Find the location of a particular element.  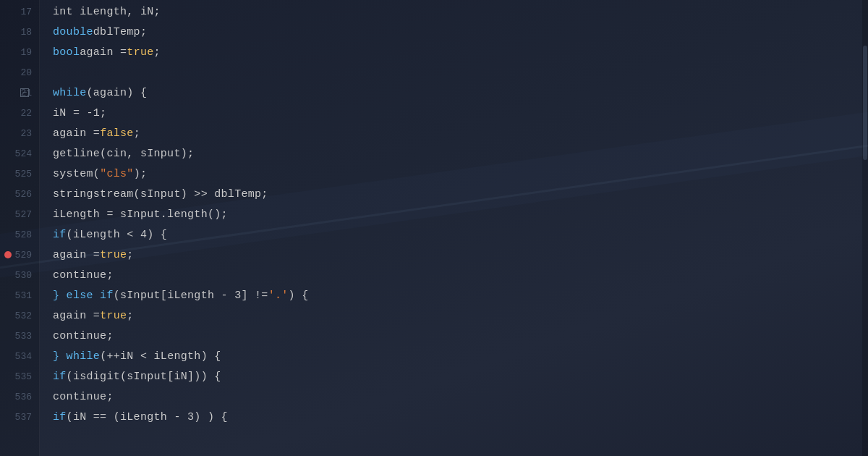

token: (++iN < iLength) { is located at coordinates (161, 356).